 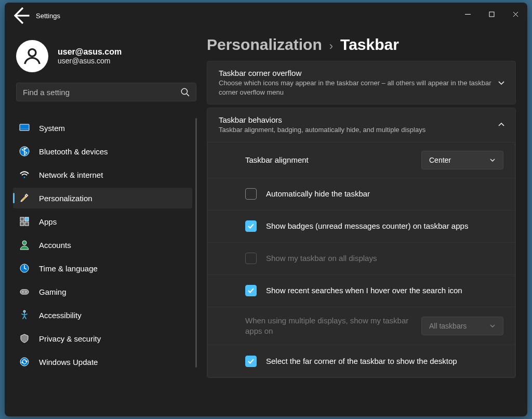 I want to click on nav-label: Accessibility, so click(x=60, y=315).